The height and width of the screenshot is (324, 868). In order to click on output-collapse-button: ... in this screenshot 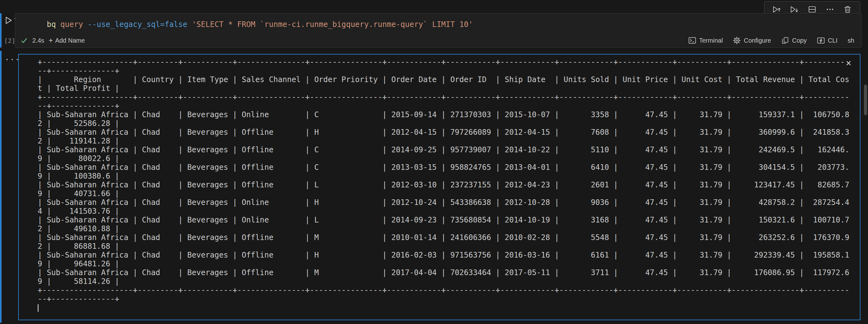, I will do `click(12, 58)`.